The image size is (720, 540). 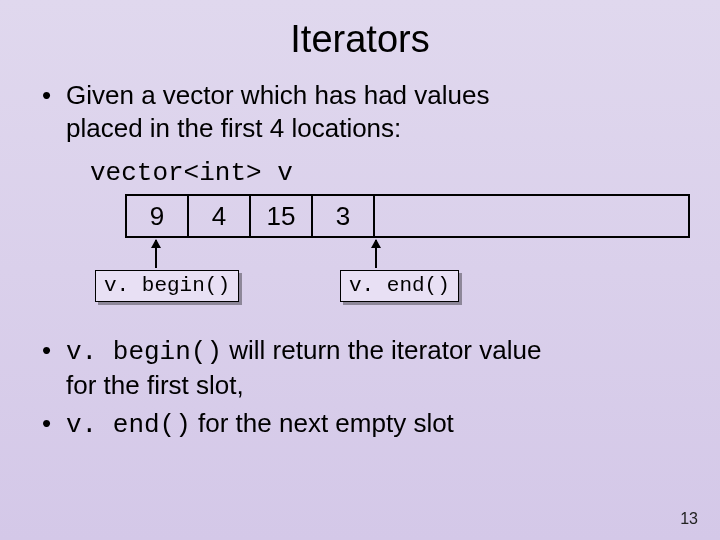 What do you see at coordinates (155, 385) in the screenshot?
I see `bullet-begin-text-b: for the first slot,` at bounding box center [155, 385].